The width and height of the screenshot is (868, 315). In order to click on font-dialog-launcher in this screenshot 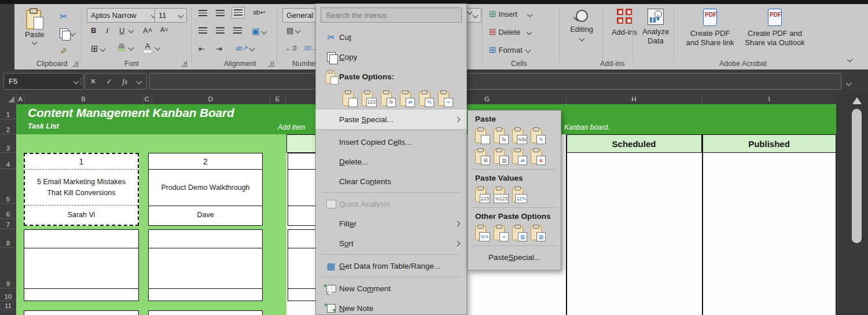, I will do `click(184, 64)`.